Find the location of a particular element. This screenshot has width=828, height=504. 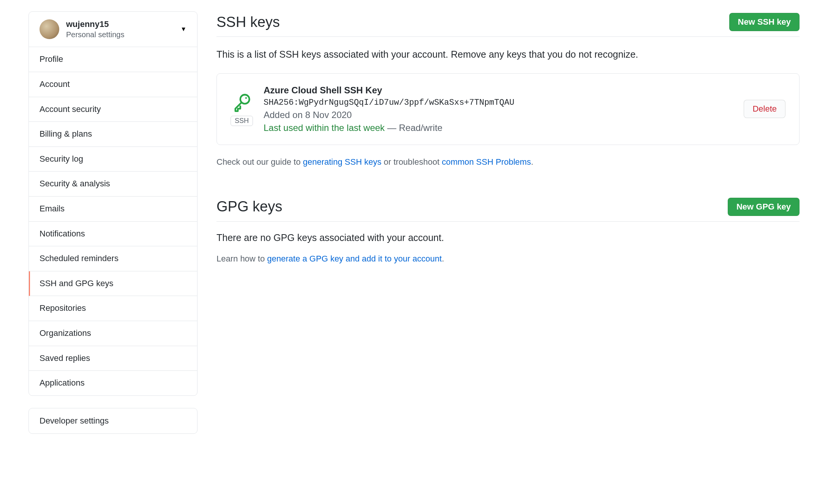

ssh-key-perm-sep: — is located at coordinates (392, 128).